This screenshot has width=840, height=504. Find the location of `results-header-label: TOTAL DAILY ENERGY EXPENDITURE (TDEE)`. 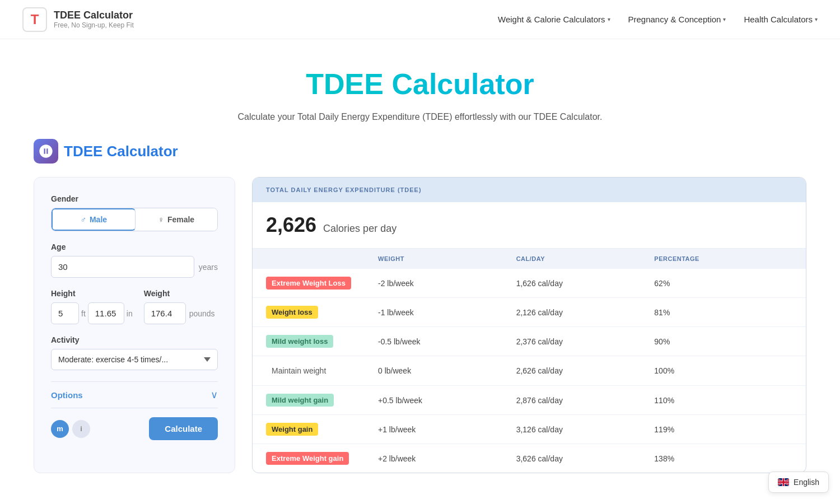

results-header-label: TOTAL DAILY ENERGY EXPENDITURE (TDEE) is located at coordinates (529, 190).